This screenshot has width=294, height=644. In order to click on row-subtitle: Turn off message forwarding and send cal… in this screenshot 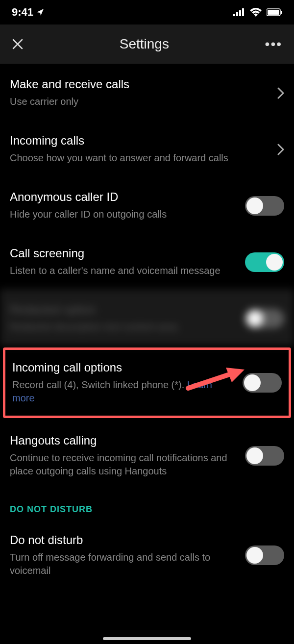, I will do `click(122, 564)`.